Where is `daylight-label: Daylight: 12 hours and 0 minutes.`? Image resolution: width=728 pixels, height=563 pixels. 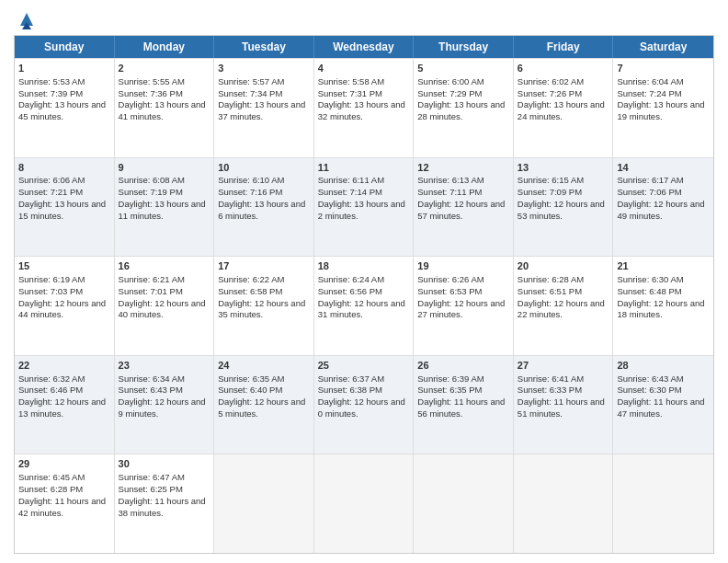 daylight-label: Daylight: 12 hours and 0 minutes. is located at coordinates (362, 408).